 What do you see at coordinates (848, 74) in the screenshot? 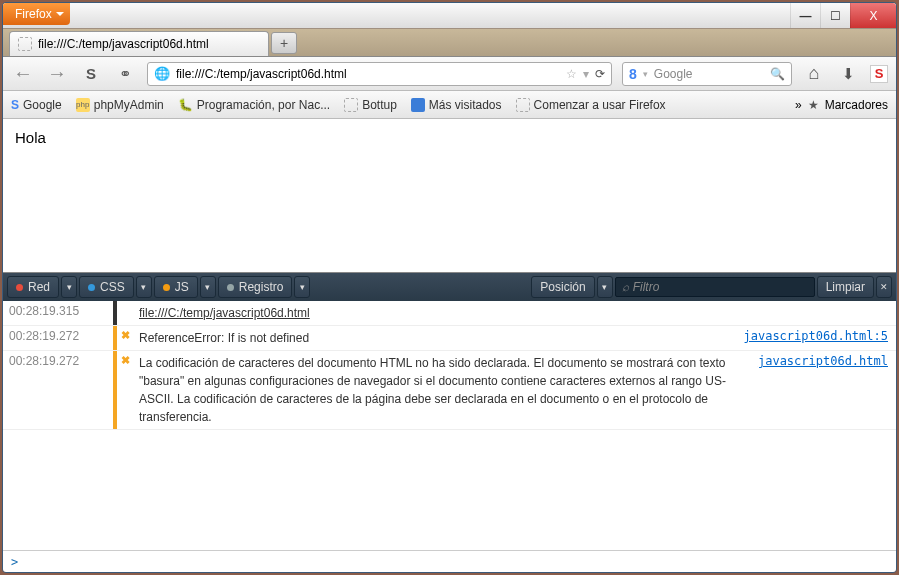
I see `downloads-button: ⬇` at bounding box center [848, 74].